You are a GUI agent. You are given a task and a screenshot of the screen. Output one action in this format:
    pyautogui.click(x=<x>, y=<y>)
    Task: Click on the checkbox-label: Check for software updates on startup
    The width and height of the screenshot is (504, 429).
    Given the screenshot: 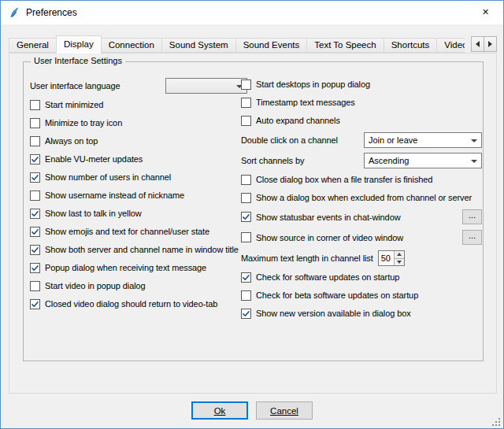 What is the action you would take?
    pyautogui.click(x=328, y=277)
    